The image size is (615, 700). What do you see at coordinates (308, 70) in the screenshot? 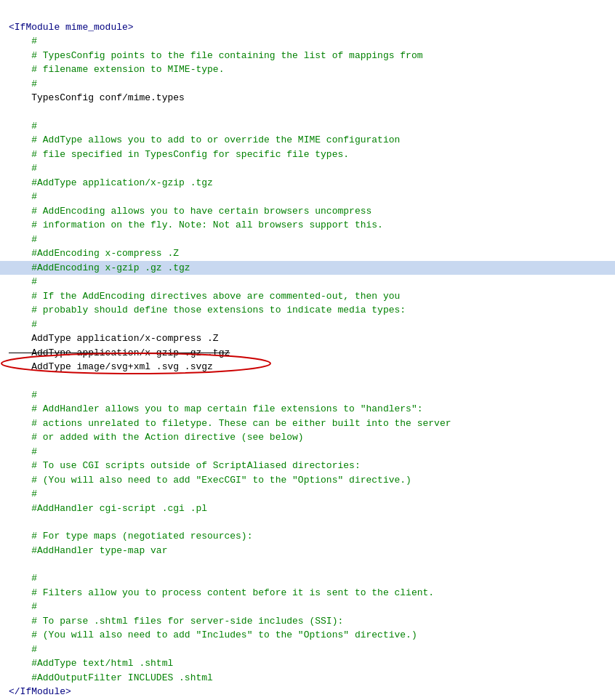
I see `code-line: # filename extension to MIME-type.` at bounding box center [308, 70].